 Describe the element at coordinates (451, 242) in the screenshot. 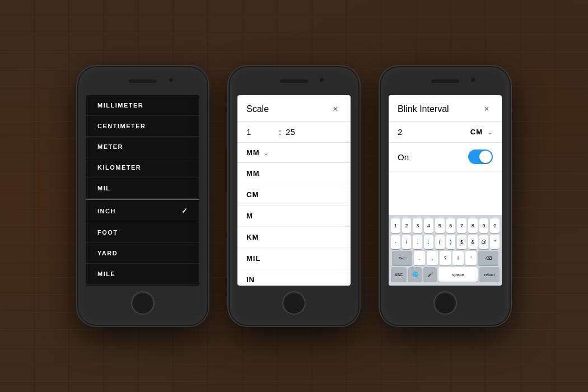

I see `key-close-paren: )` at that location.